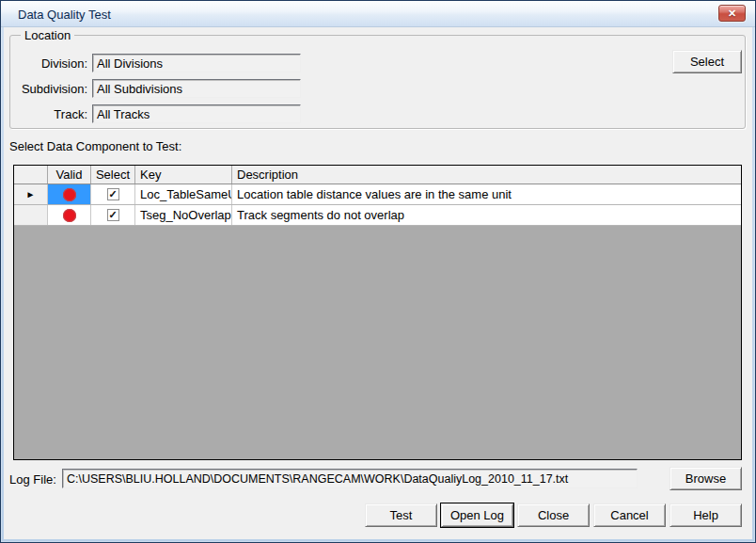  I want to click on grid-header-row: Valid Select Key Description, so click(378, 175).